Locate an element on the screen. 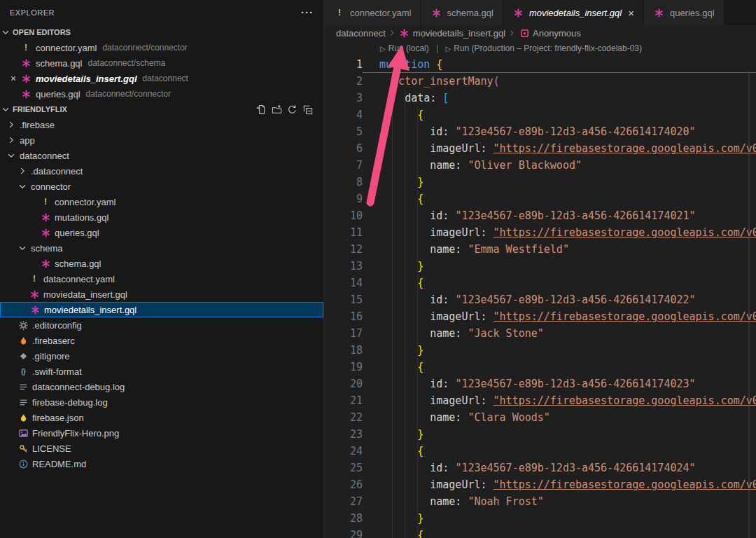 The width and height of the screenshot is (756, 538). open-editor-moviedetails-insert-gql: ×moviedetails_insert.gqldataconnect is located at coordinates (162, 78).